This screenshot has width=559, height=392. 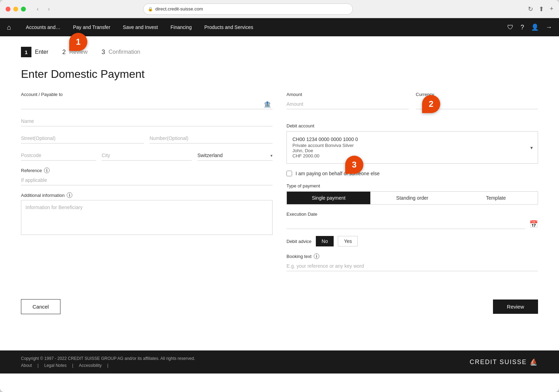 What do you see at coordinates (328, 198) in the screenshot?
I see `payment-type-single: Single payment` at bounding box center [328, 198].